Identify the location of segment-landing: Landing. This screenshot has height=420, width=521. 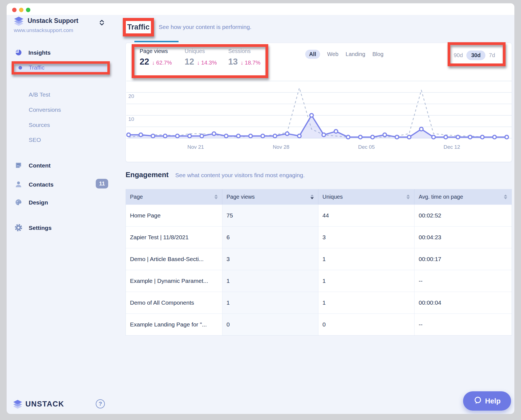
(355, 54).